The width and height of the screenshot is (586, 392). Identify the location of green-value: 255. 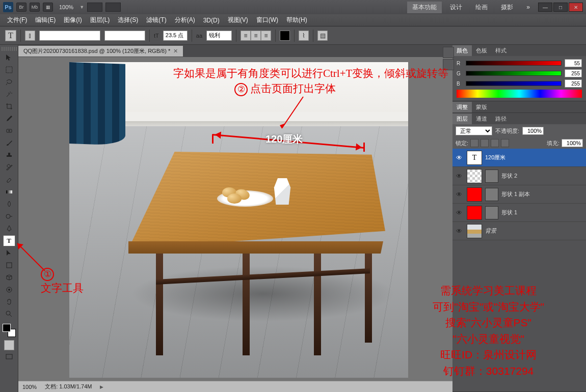
(573, 73).